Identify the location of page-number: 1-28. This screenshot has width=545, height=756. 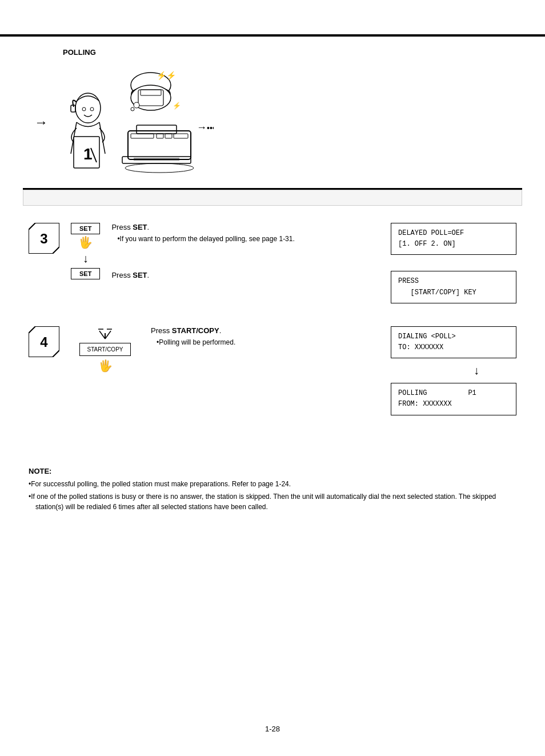
(272, 729).